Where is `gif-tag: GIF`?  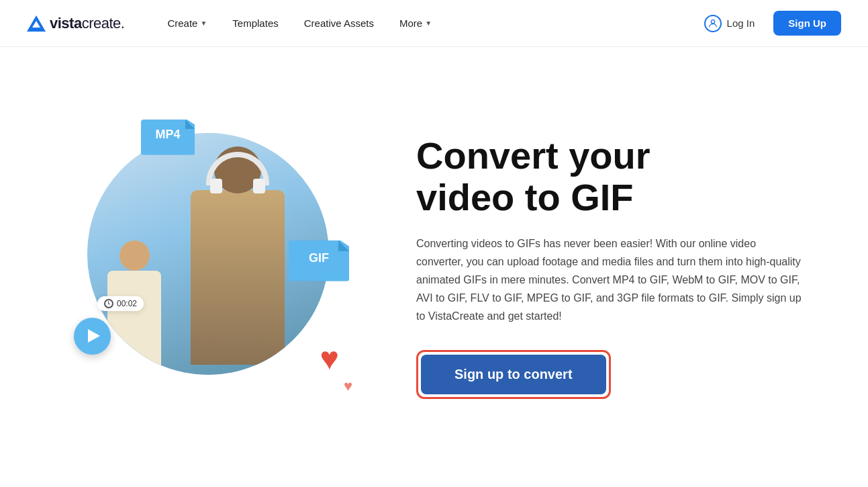
gif-tag: GIF is located at coordinates (319, 261).